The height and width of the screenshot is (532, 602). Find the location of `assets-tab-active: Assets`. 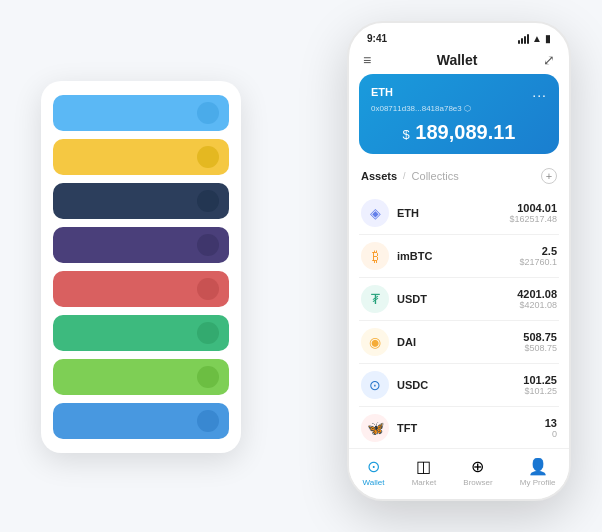

assets-tab-active: Assets is located at coordinates (379, 176).